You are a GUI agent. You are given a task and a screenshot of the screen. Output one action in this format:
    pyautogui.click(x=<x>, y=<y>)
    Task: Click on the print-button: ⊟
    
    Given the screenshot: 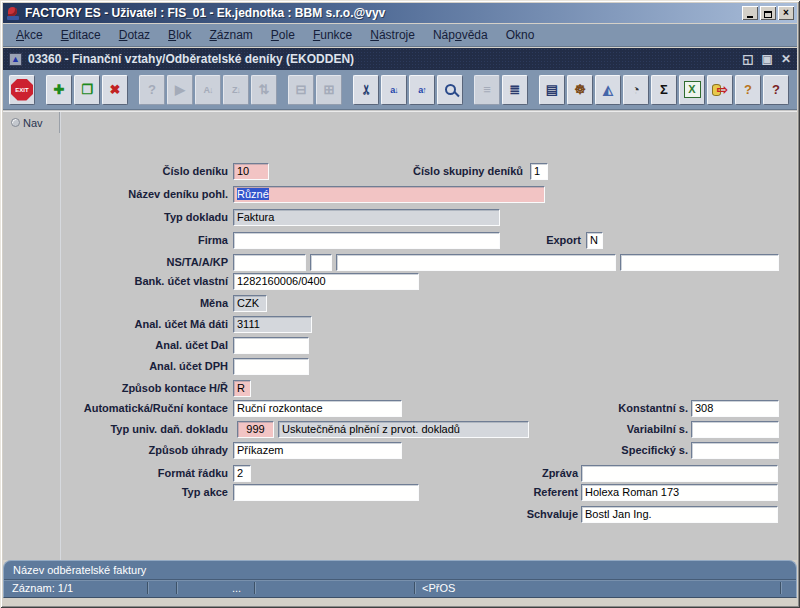 What is the action you would take?
    pyautogui.click(x=301, y=90)
    